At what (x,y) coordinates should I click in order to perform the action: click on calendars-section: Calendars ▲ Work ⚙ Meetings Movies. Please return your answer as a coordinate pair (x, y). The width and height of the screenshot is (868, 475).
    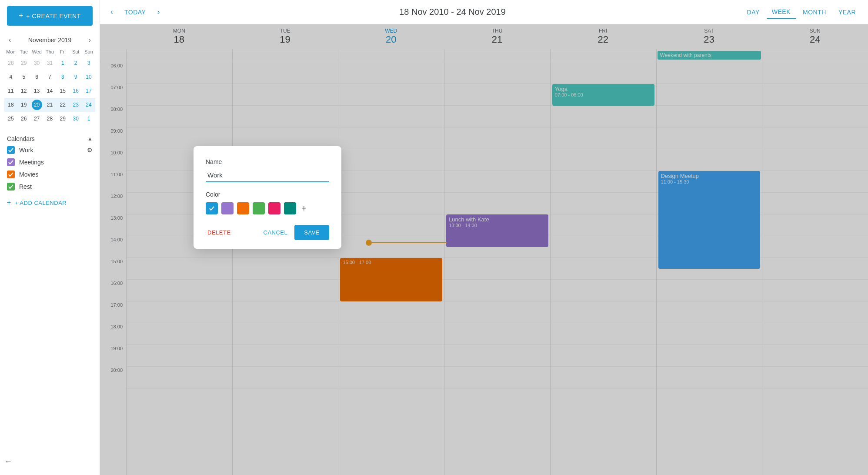
    Looking at the image, I should click on (50, 172).